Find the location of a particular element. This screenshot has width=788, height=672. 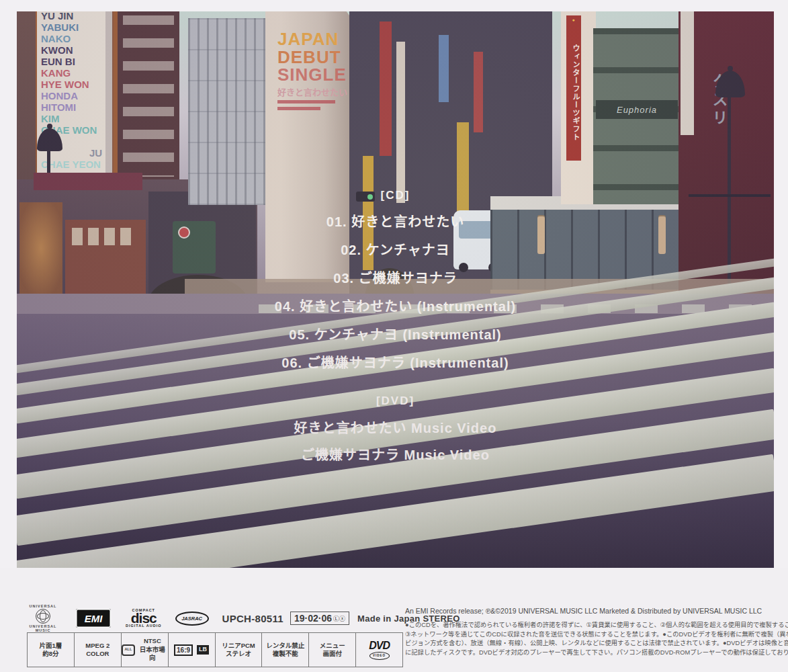

spec-text: 複製不能 is located at coordinates (286, 654).